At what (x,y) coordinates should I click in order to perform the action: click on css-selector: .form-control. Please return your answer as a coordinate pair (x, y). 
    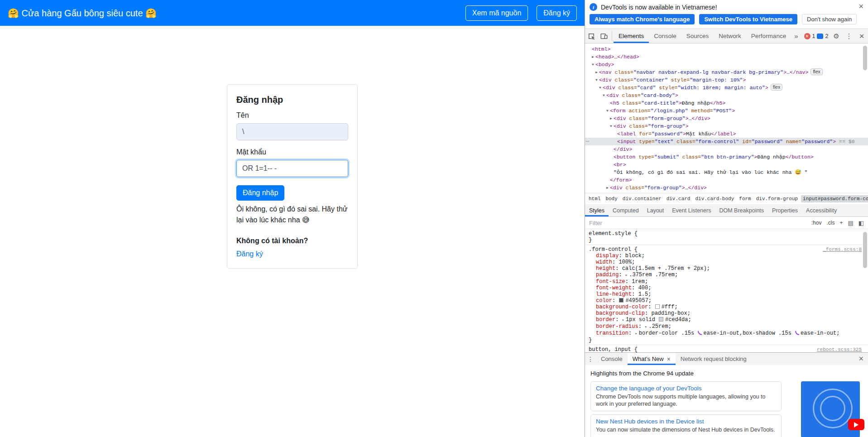
    Looking at the image, I should click on (610, 250).